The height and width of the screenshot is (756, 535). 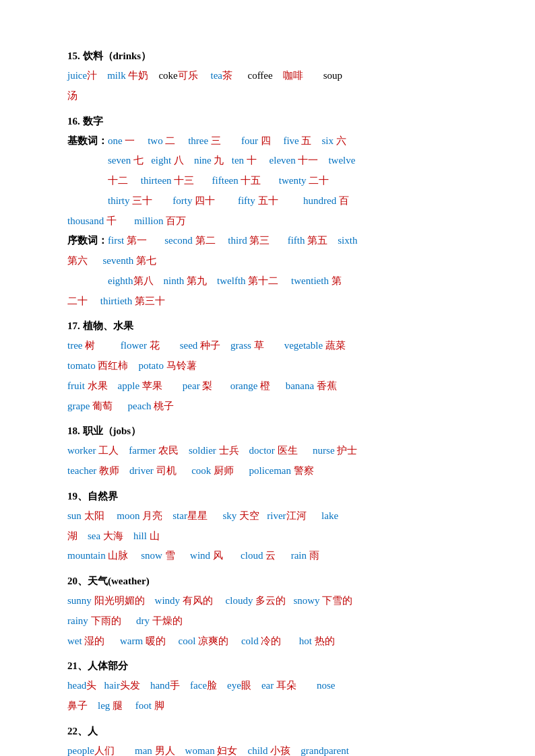 What do you see at coordinates (139, 160) in the screenshot?
I see `zh-seven: 七` at bounding box center [139, 160].